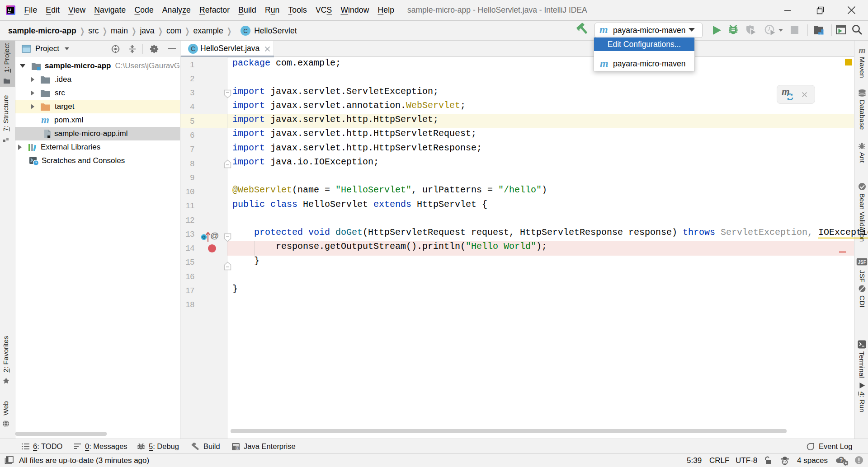 This screenshot has width=868, height=467. Describe the element at coordinates (238, 448) in the screenshot. I see `svg-text: EE` at that location.